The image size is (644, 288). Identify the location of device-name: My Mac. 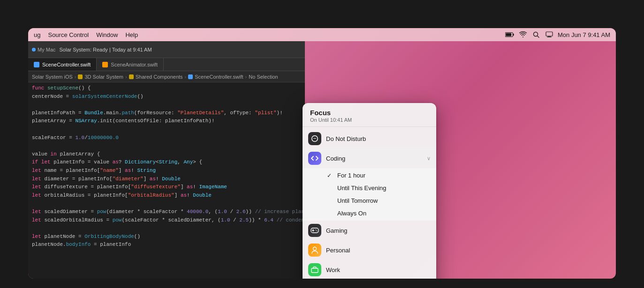
(47, 50).